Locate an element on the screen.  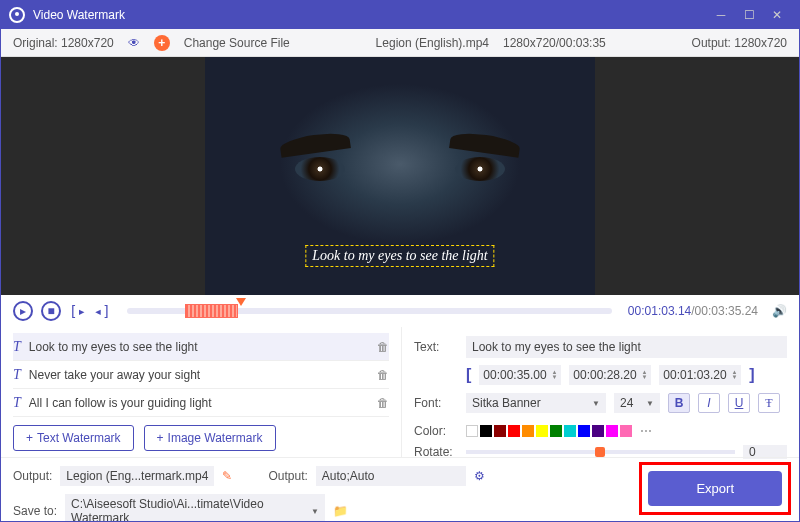
preview-eye-icon: 👁 is located at coordinates (134, 43).